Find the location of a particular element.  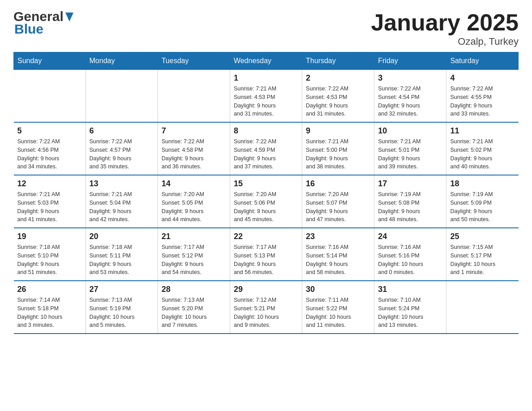

calendar-cell: 16Sunrise: 7:20 AM Sunset: 5:07 PM Dayli… is located at coordinates (339, 201).